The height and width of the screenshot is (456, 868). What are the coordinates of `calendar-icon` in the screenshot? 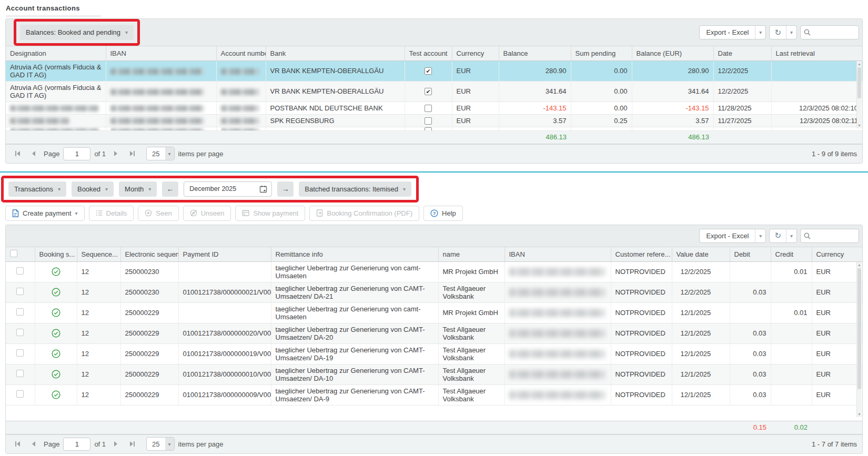 It's located at (263, 189).